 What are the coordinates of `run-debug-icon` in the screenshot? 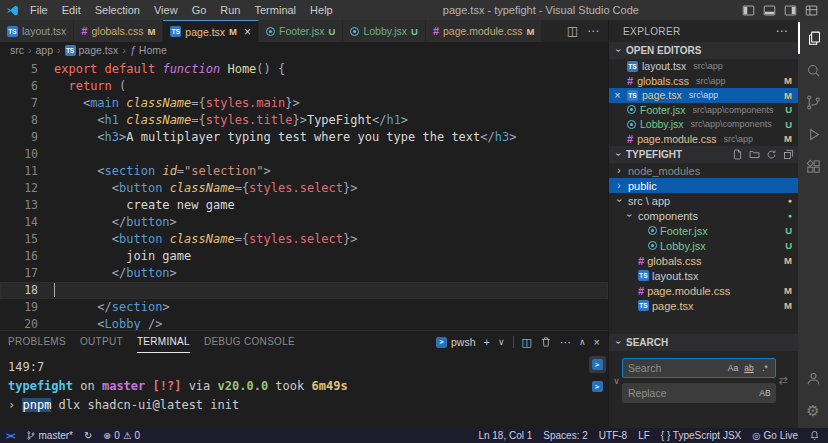 It's located at (813, 134).